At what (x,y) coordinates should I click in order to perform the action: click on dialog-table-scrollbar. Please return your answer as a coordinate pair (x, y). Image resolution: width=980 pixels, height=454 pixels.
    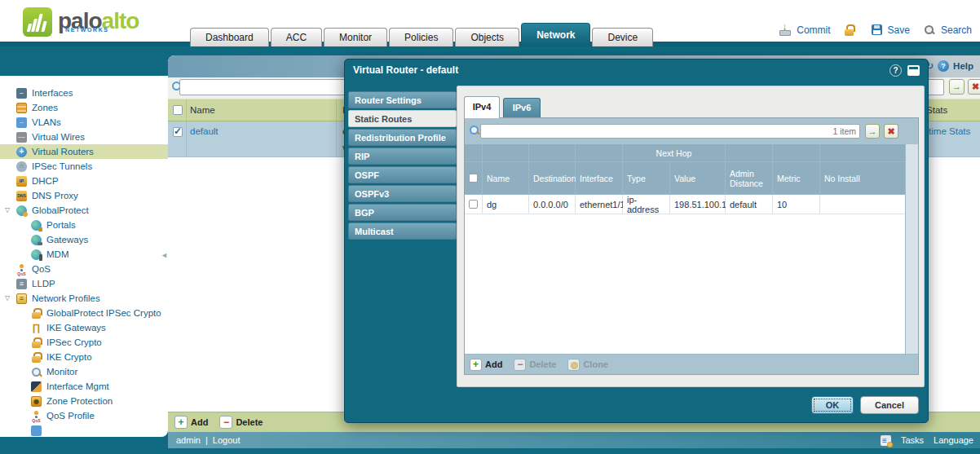
    Looking at the image, I should click on (912, 249).